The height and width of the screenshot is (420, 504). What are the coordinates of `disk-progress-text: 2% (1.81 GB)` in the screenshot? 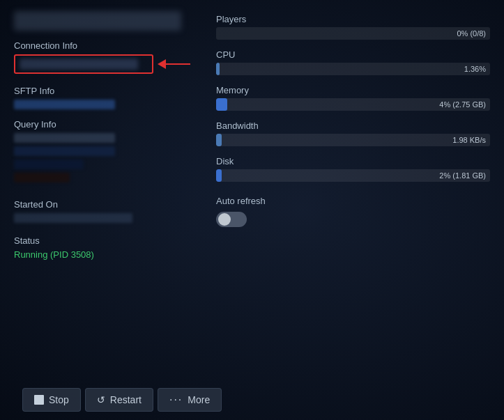 It's located at (463, 176).